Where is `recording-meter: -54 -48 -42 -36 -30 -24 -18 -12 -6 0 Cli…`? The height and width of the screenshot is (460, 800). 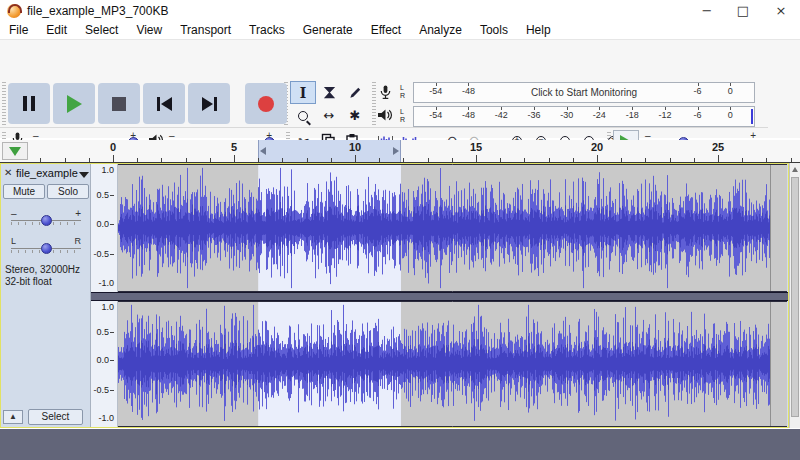
recording-meter: -54 -48 -42 -36 -30 -24 -18 -12 -6 0 Cli… is located at coordinates (584, 92).